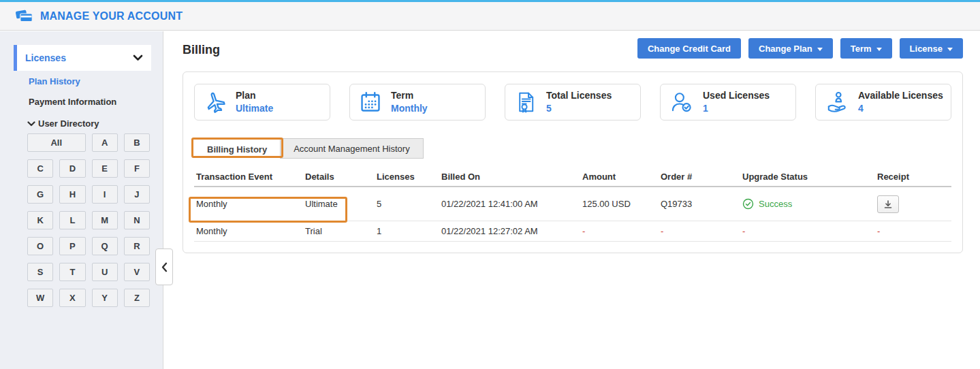 The image size is (980, 369). I want to click on letter-filter-l: L, so click(72, 221).